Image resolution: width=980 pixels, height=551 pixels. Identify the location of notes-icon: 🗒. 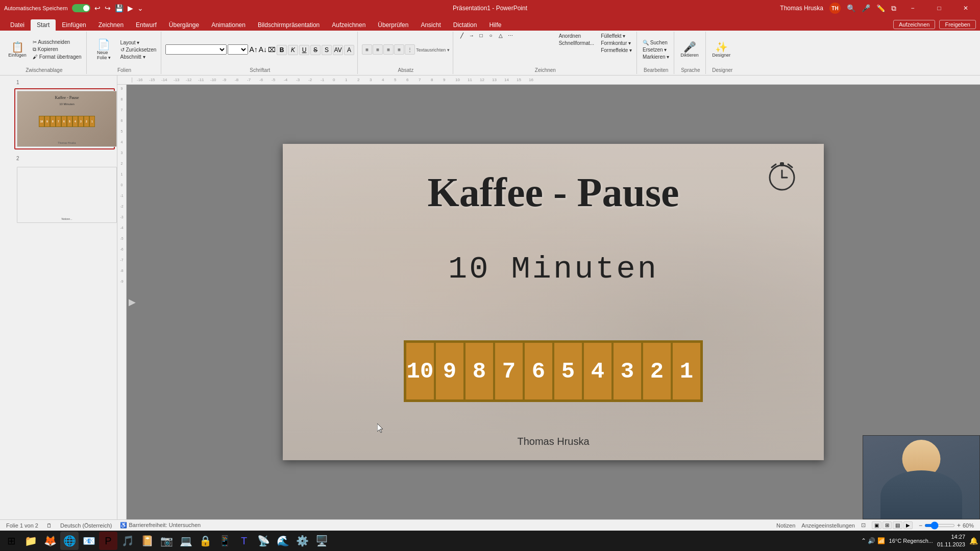
(49, 525).